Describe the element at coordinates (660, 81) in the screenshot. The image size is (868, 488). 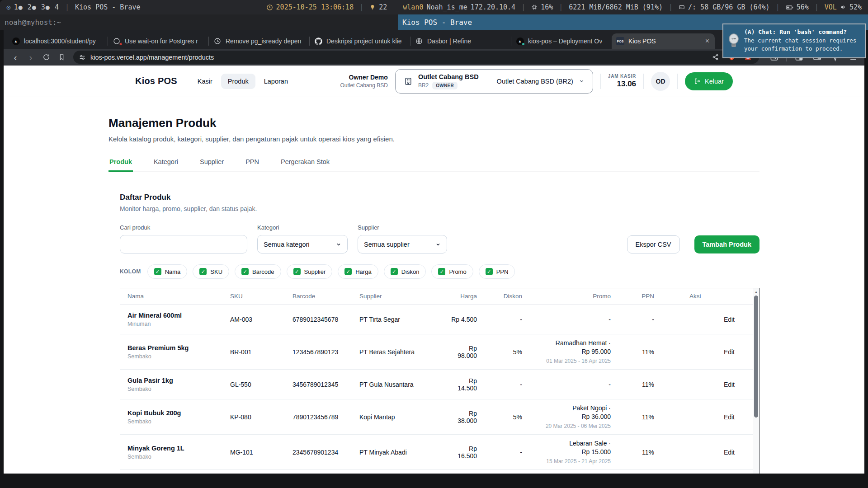
I see `avatar: OD` at that location.